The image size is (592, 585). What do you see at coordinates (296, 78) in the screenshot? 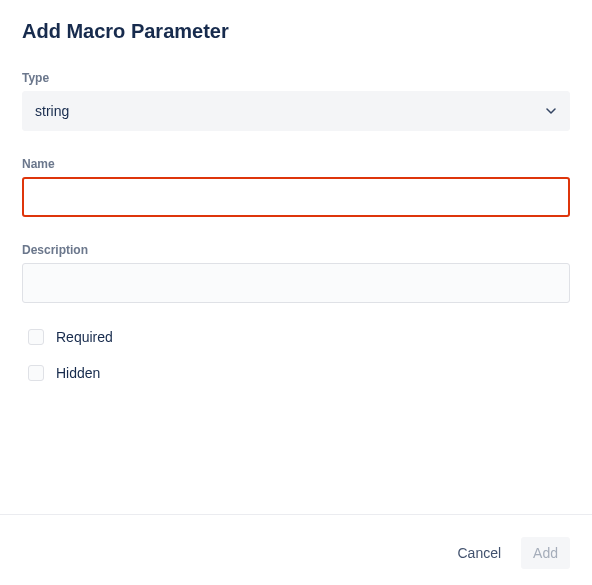
I see `type-label: Type` at bounding box center [296, 78].